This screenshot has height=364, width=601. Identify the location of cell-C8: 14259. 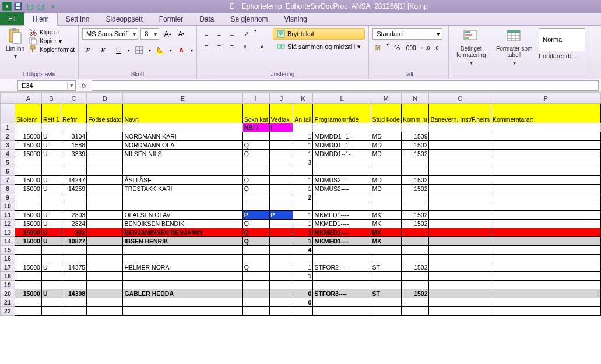
(73, 189).